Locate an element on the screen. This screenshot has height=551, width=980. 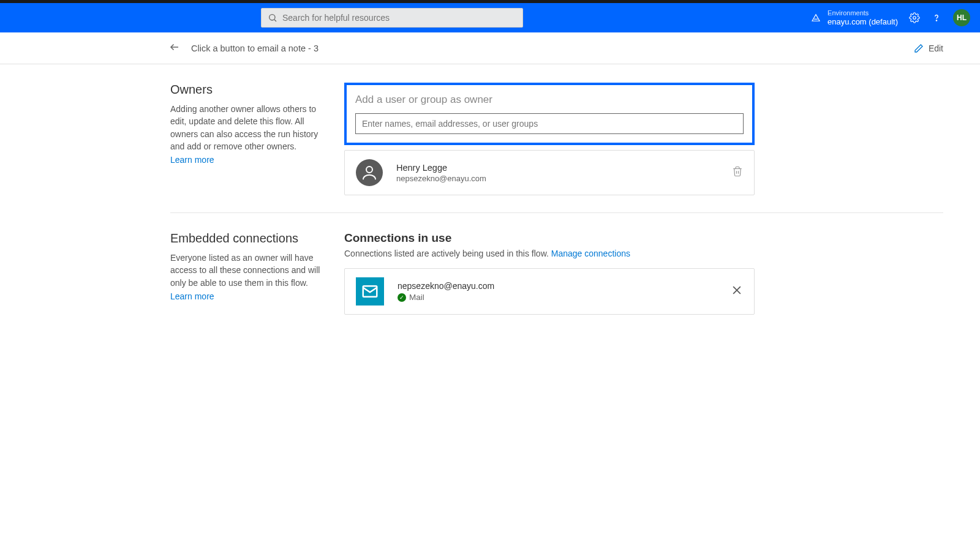
connections-in-use-heading: Connections in use is located at coordinates (549, 238).